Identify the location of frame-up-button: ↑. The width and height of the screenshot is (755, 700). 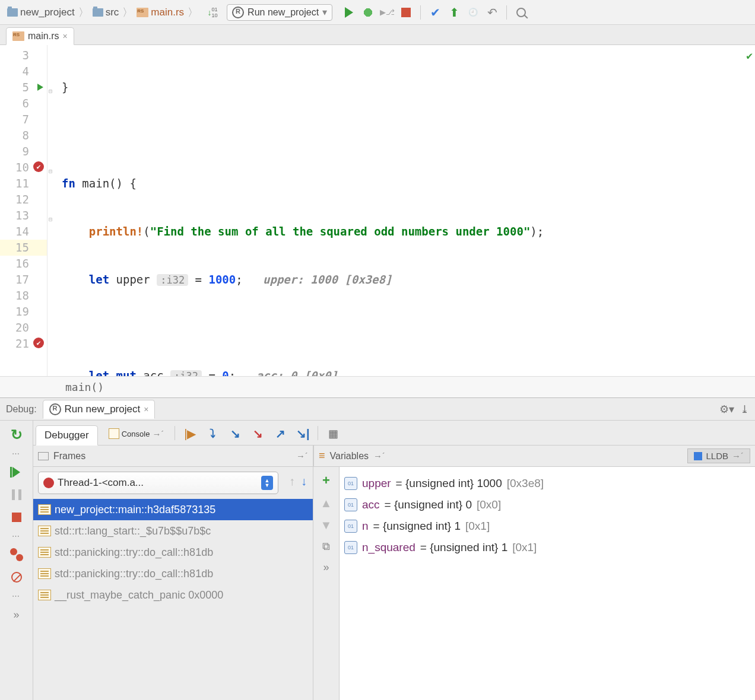
(292, 482).